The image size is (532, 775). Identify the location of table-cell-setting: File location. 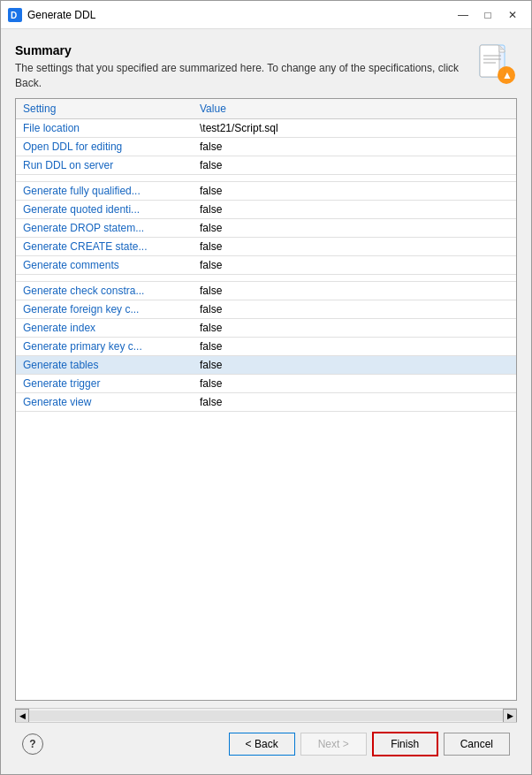
(104, 127).